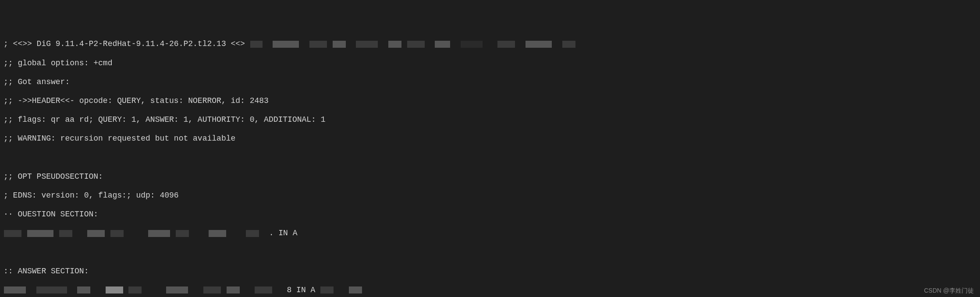  What do you see at coordinates (119, 138) in the screenshot?
I see `text: ;; WARNING: recursion requested but not …` at bounding box center [119, 138].